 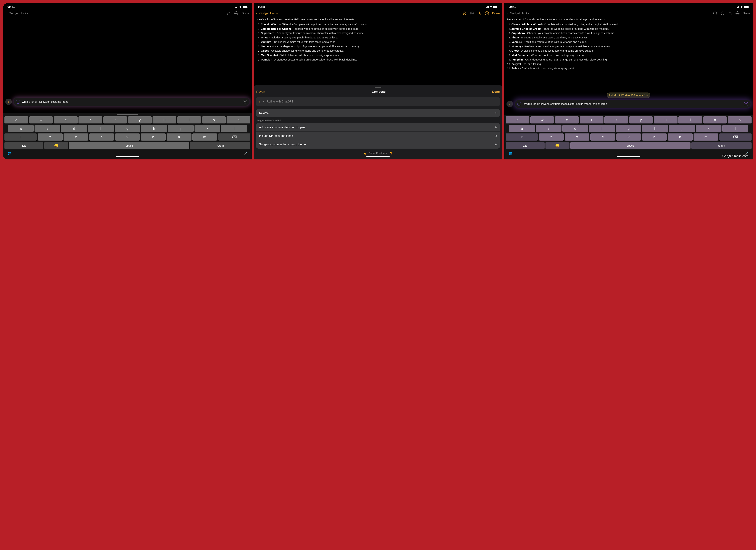 I want to click on thumbs-down-icon: 👎, so click(x=391, y=153).